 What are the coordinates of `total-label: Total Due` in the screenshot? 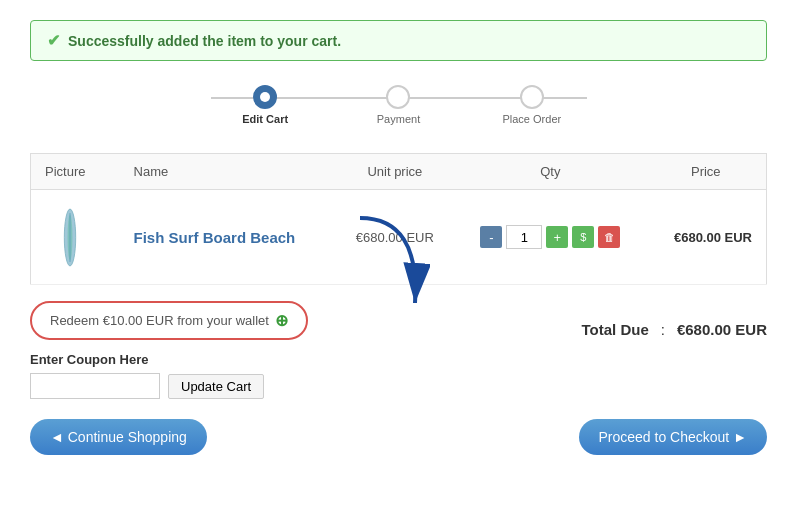 It's located at (616, 330).